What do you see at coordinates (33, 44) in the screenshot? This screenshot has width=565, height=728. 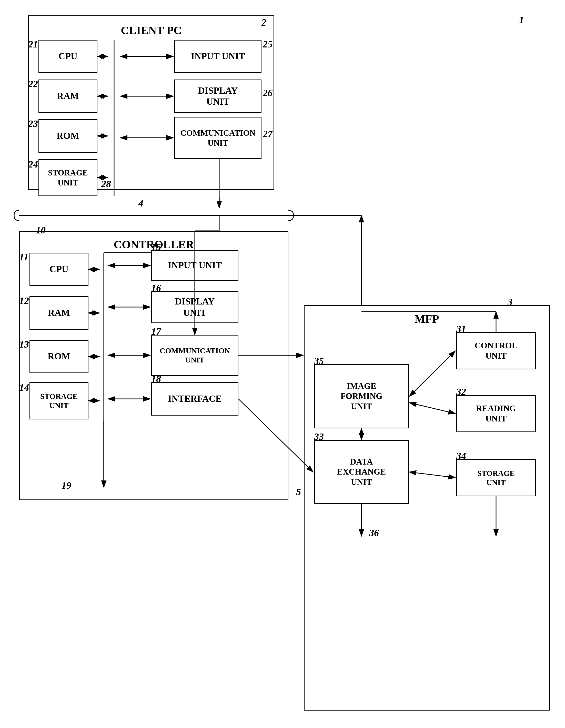 I see `ref-21: 21` at bounding box center [33, 44].